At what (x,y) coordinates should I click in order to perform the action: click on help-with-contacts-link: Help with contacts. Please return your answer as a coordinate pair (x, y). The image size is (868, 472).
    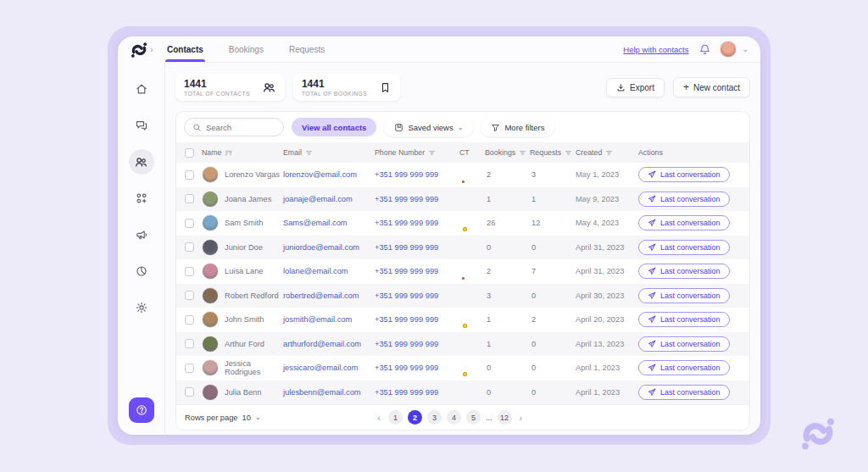
    Looking at the image, I should click on (656, 49).